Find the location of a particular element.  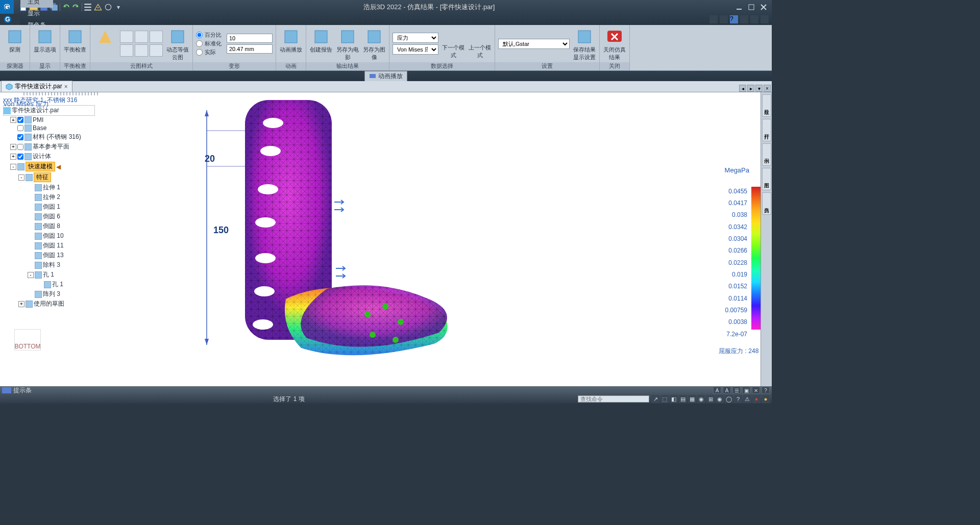

ribbon-btn-创建报告: 创建报告 is located at coordinates (321, 44).